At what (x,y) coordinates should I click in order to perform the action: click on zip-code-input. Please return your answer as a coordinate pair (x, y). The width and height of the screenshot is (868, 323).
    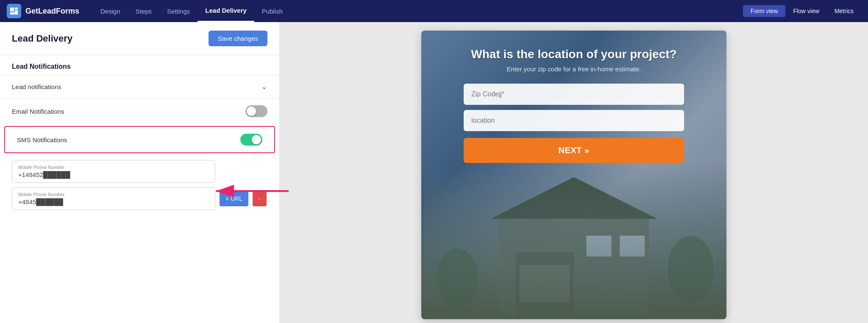
    Looking at the image, I should click on (574, 94).